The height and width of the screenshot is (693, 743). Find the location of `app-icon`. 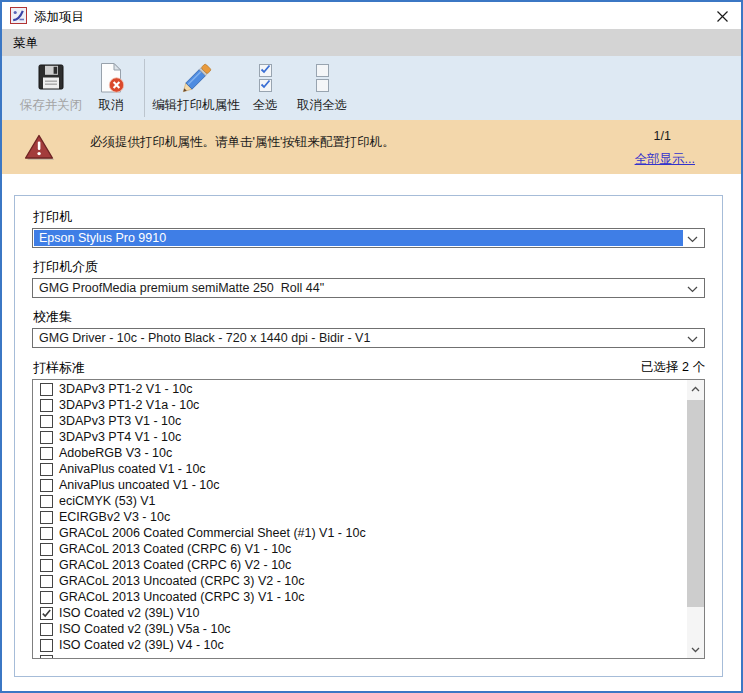

app-icon is located at coordinates (18, 16).